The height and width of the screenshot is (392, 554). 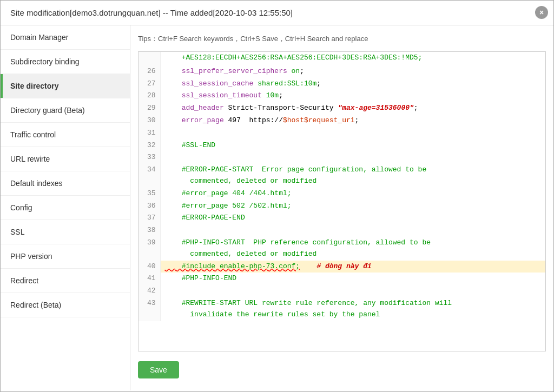 What do you see at coordinates (65, 232) in the screenshot?
I see `sidebar-item-ssl: SSL` at bounding box center [65, 232].